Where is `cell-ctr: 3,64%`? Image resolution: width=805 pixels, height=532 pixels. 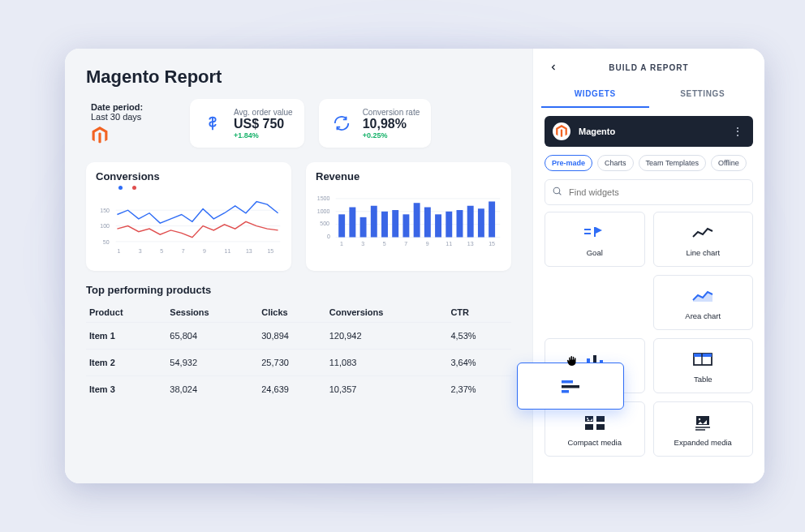
cell-ctr: 3,64% is located at coordinates (479, 363).